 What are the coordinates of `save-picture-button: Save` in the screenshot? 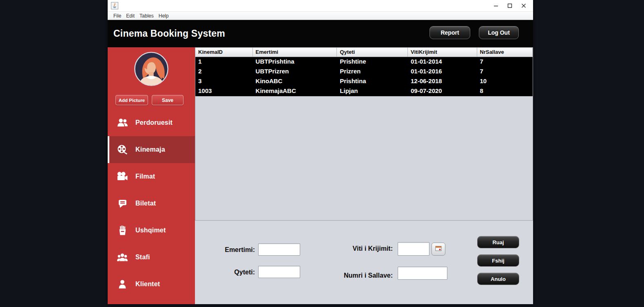 It's located at (168, 100).